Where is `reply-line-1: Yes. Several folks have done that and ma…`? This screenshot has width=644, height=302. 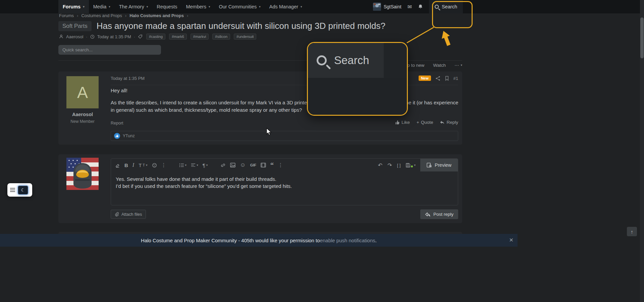 reply-line-1: Yes. Several folks have done that and ma… is located at coordinates (284, 179).